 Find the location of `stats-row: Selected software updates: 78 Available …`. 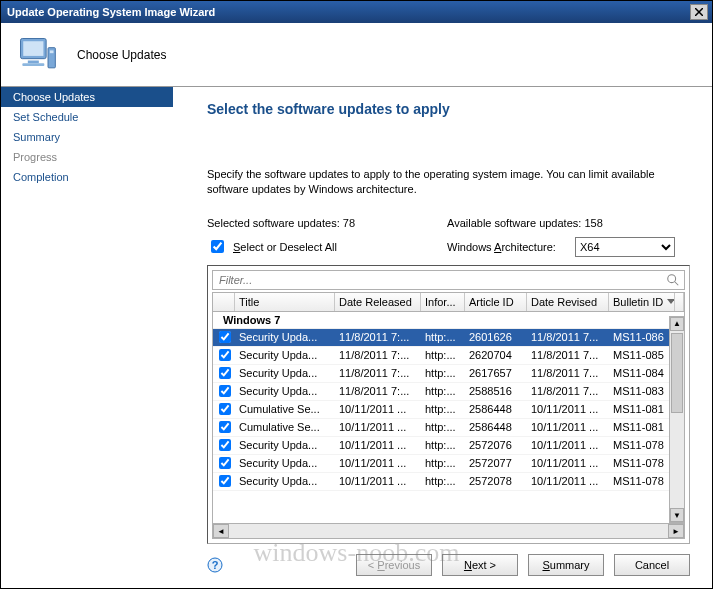

stats-row: Selected software updates: 78 Available … is located at coordinates (448, 223).